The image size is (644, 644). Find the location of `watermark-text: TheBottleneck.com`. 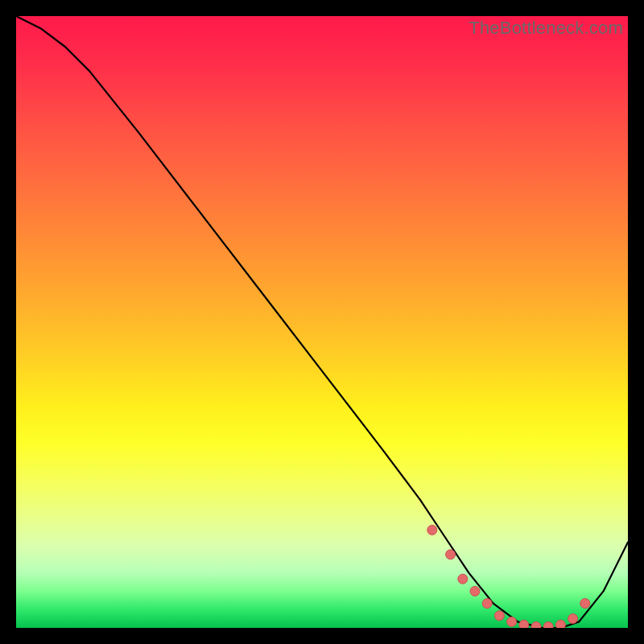

watermark-text: TheBottleneck.com is located at coordinates (546, 28).